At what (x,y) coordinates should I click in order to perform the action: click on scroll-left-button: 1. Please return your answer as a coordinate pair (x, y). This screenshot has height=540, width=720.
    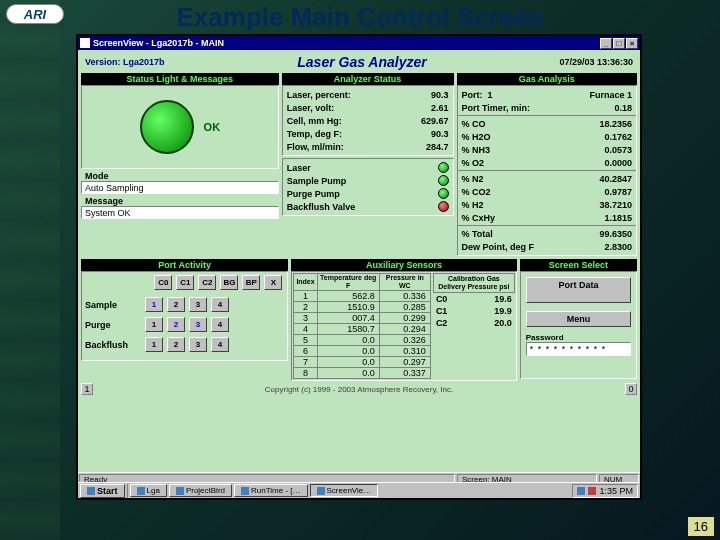
    Looking at the image, I should click on (87, 389).